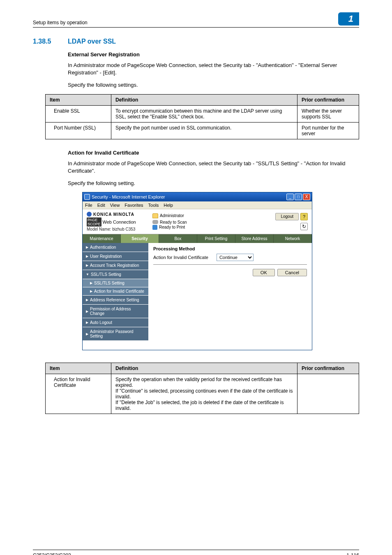 The width and height of the screenshot is (392, 555). Describe the element at coordinates (205, 131) in the screenshot. I see `cell-def: Specify the port number used in SSL comm…` at that location.